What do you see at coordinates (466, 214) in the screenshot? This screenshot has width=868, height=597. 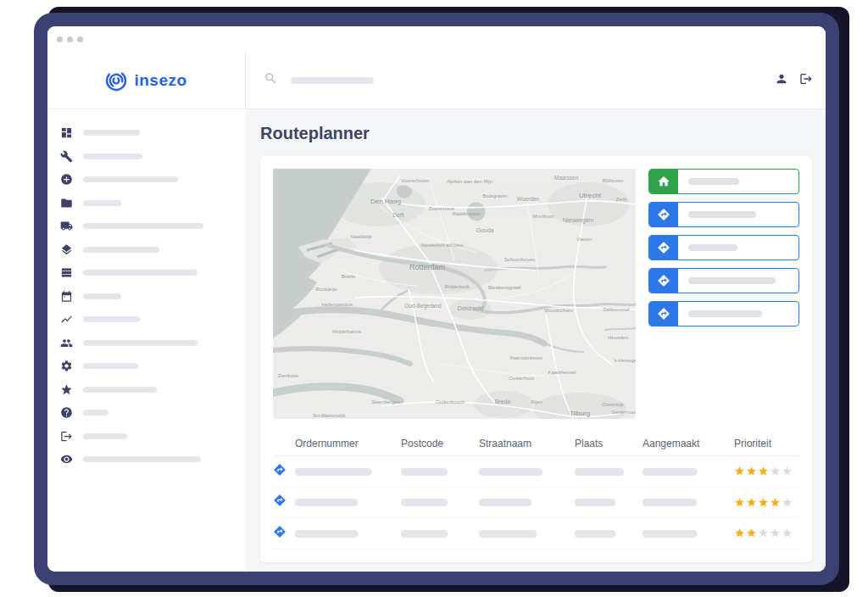 I see `map-city-label: Waddinxveen` at bounding box center [466, 214].